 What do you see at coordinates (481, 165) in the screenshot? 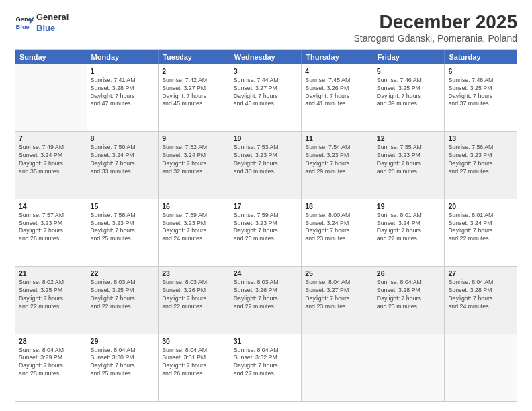
I see `calendar-cell: 13Sunrise: 7:56 AM Sunset: 3:23 PM Dayli…` at bounding box center [481, 165].